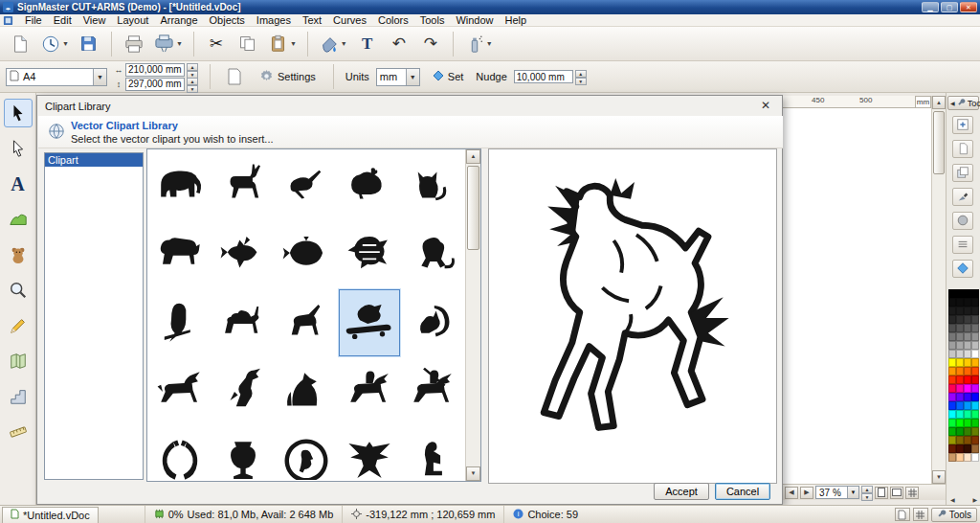 The image size is (980, 523). I want to click on height-spinner: ▲▼, so click(192, 84).